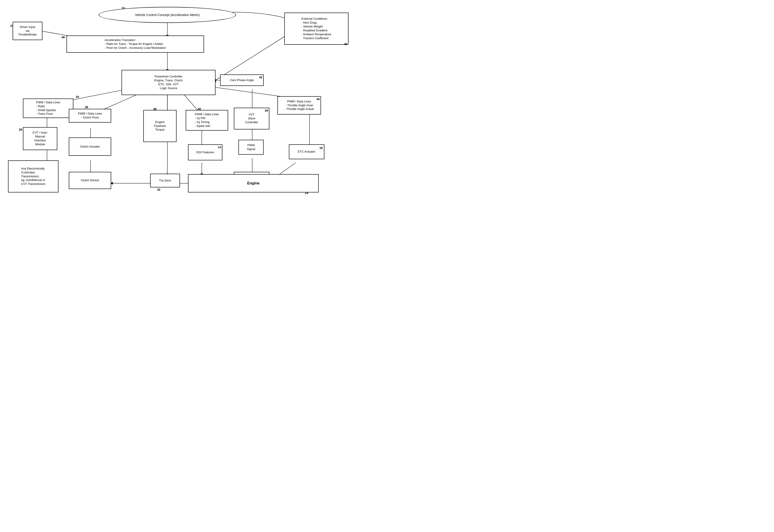 This screenshot has width=774, height=532. What do you see at coordinates (20, 130) in the screenshot?
I see `label-28: 28` at bounding box center [20, 130].